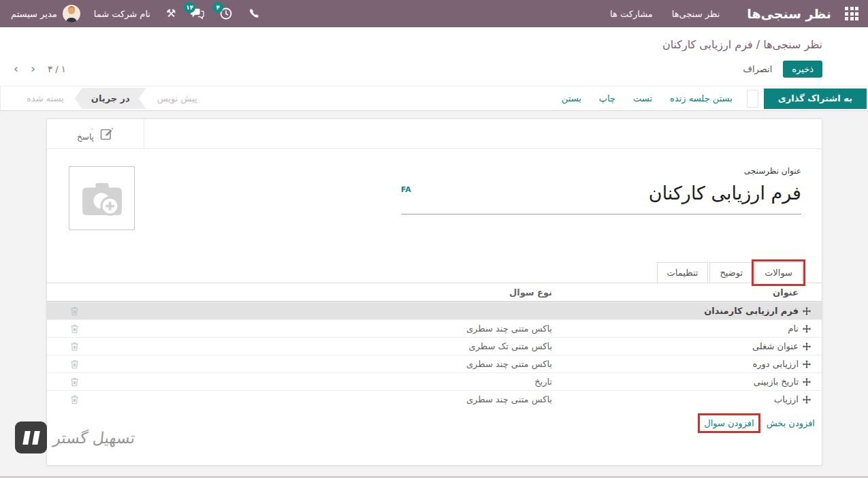 The height and width of the screenshot is (478, 868). Describe the element at coordinates (607, 98) in the screenshot. I see `print-button: چاپ` at that location.